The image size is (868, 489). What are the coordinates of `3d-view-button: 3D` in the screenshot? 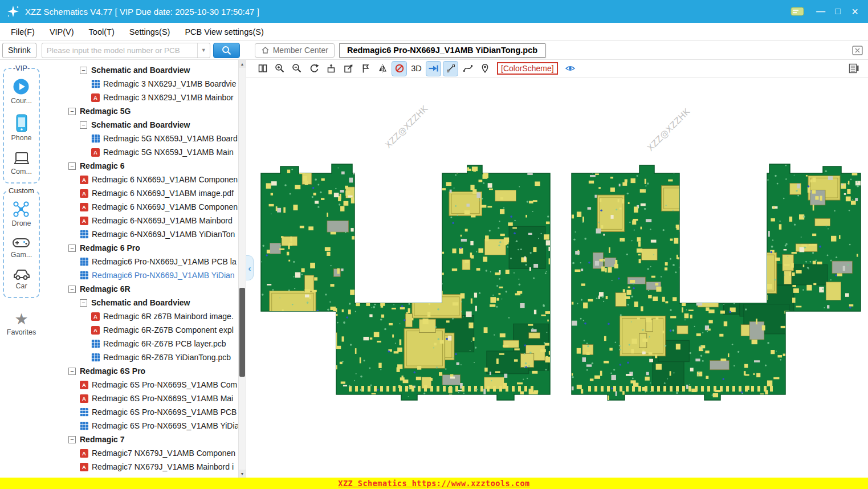 It's located at (416, 68).